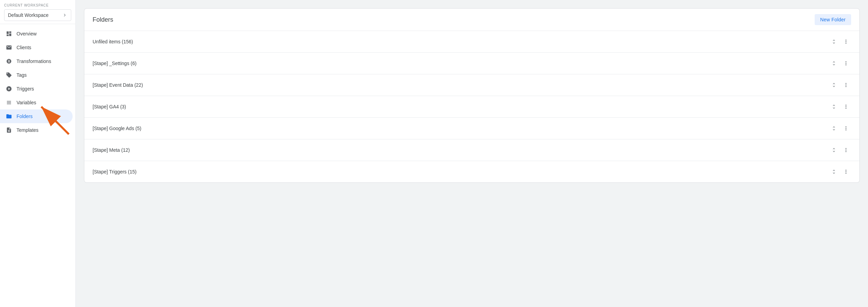  What do you see at coordinates (36, 47) in the screenshot?
I see `sidebar-item-clients: Clients` at bounding box center [36, 47].